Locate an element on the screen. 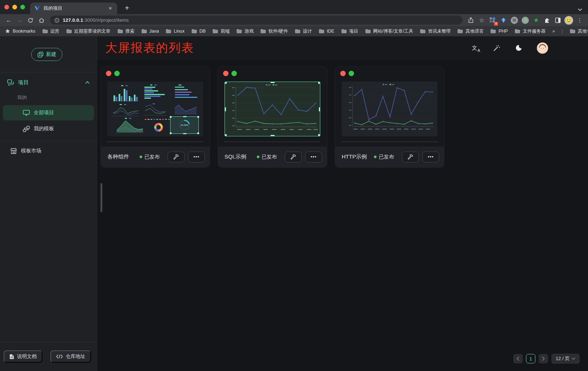  project-preview: 25.00% is located at coordinates (155, 109).